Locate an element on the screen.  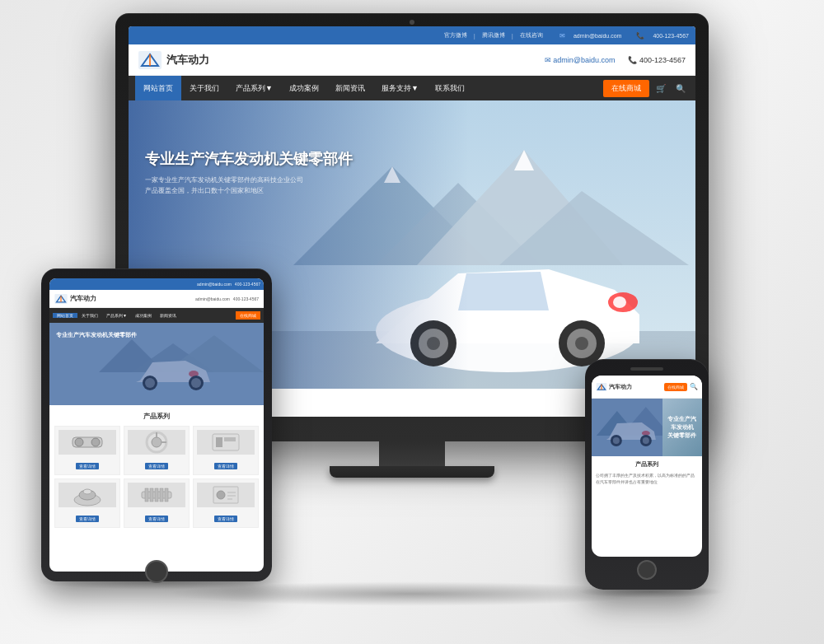
product-part-1-icon is located at coordinates (87, 442).